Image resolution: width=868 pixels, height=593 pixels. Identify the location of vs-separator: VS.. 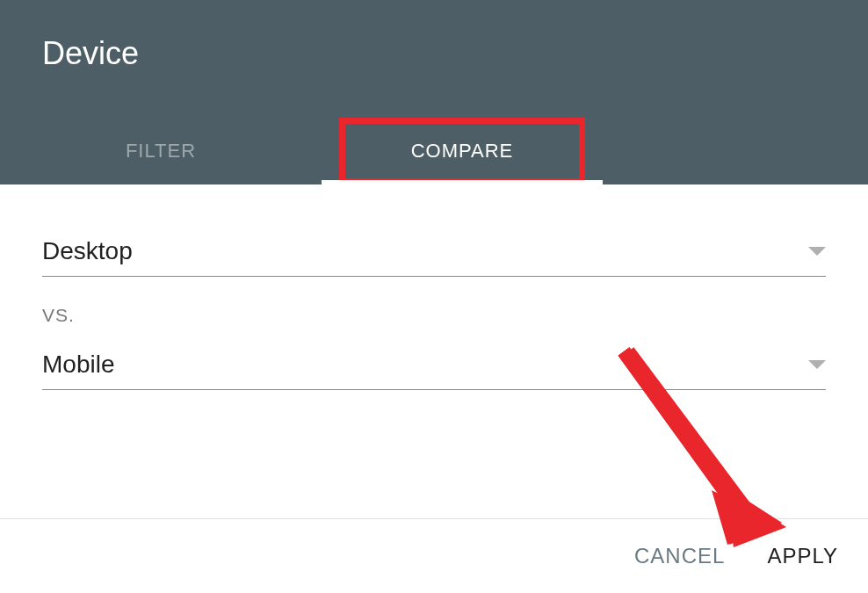
(434, 315).